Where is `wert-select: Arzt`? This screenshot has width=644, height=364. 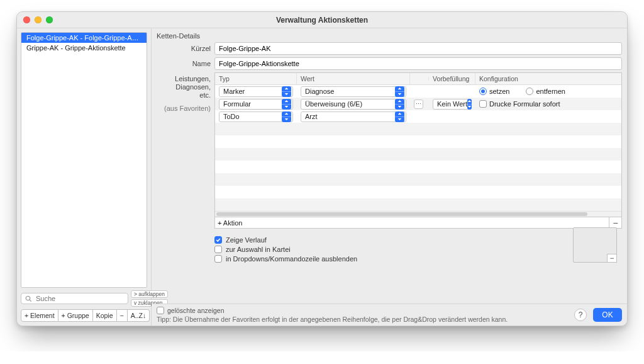 wert-select: Arzt is located at coordinates (353, 117).